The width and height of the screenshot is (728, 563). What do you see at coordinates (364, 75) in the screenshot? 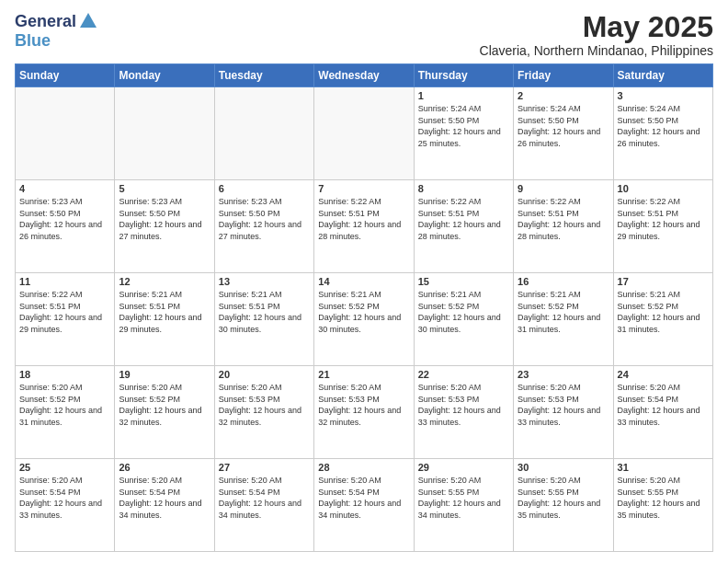
I see `calendar-header-row: Sunday Monday Tuesday Wednesday Thursday…` at bounding box center [364, 75].